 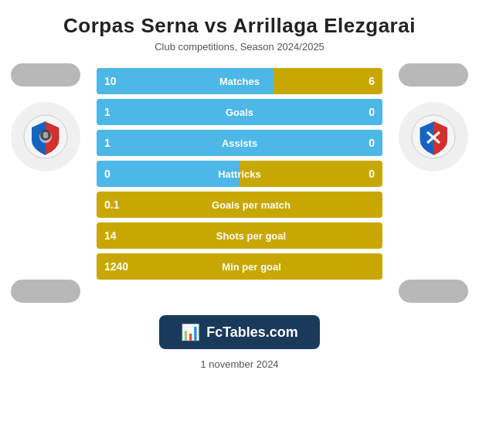 I want to click on stat-row-shots-per-goal: 14 Shots per goal, so click(x=240, y=236).